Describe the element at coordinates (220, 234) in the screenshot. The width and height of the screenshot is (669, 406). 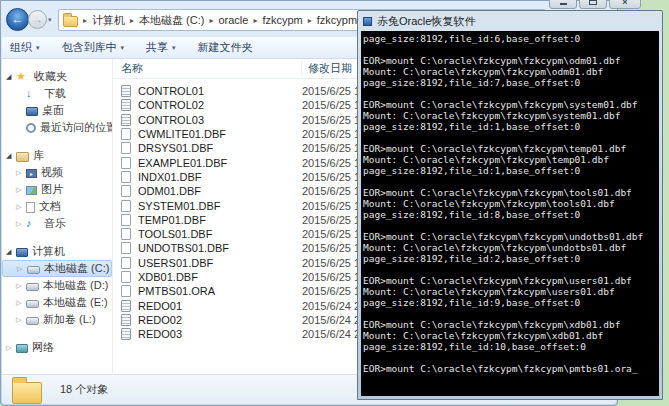
I see `file-name: TOOLS01.DBF` at that location.